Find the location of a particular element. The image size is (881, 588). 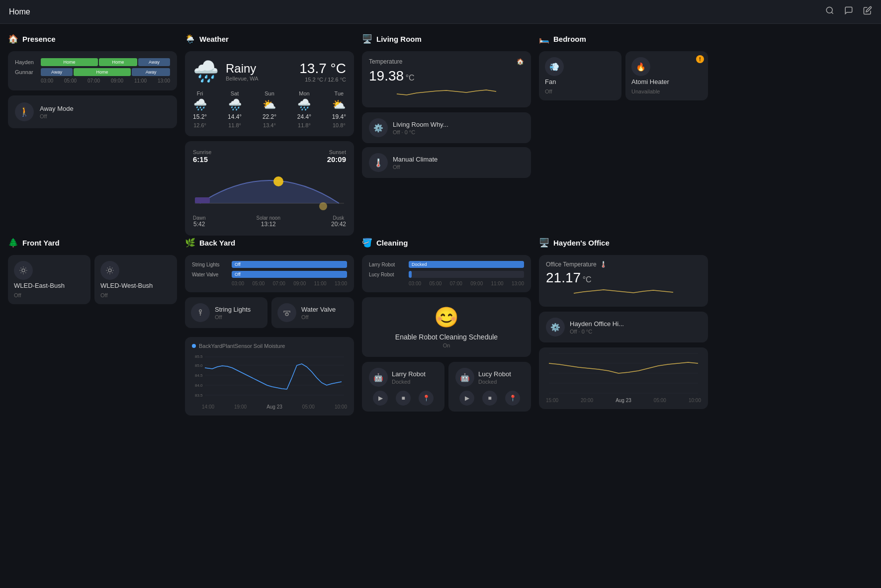

manual-climate-sub: Off is located at coordinates (415, 167).